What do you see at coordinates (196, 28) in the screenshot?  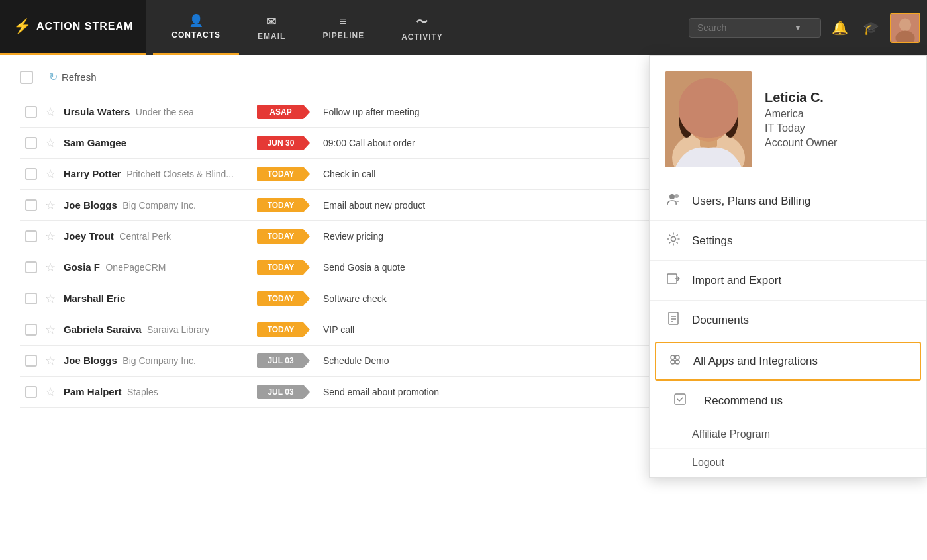 I see `nav-item-contacts: 👤 CONTACTS` at bounding box center [196, 28].